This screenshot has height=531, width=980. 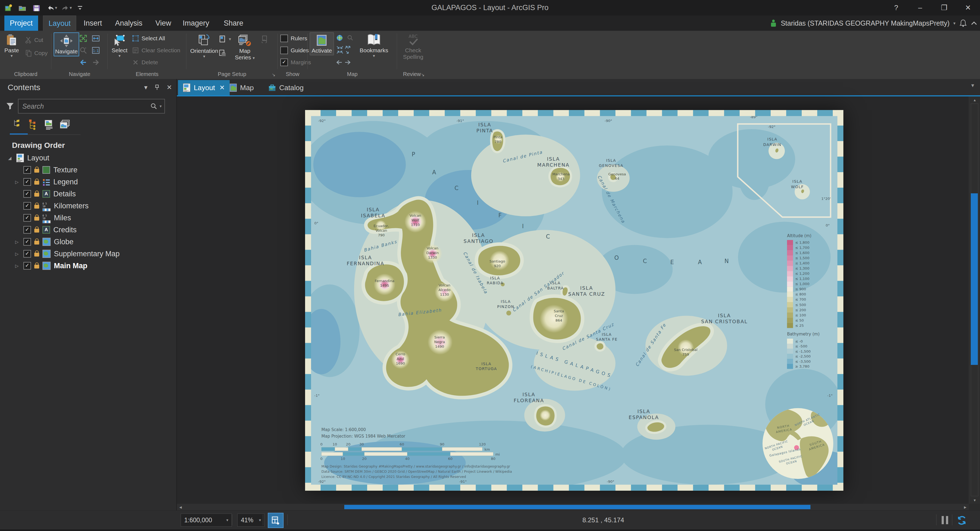 What do you see at coordinates (88, 254) in the screenshot?
I see `layer-row-supplementary-map: ▷✓Supplementary Map` at bounding box center [88, 254].